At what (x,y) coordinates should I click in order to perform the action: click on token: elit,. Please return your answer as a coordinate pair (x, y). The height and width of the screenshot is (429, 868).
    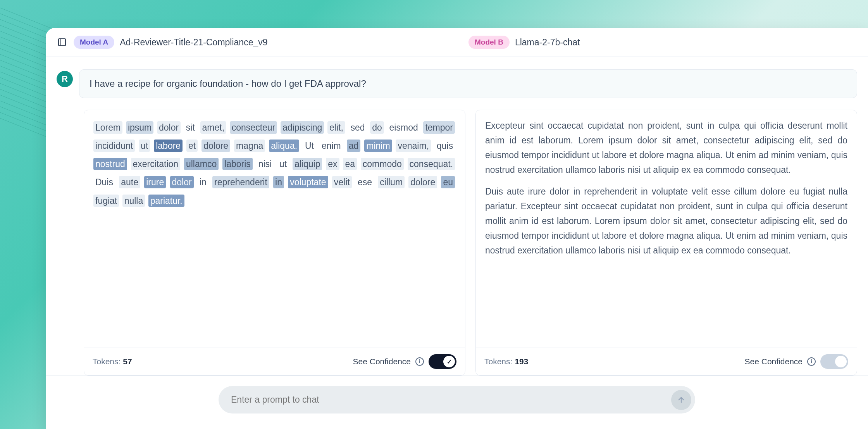
    Looking at the image, I should click on (336, 127).